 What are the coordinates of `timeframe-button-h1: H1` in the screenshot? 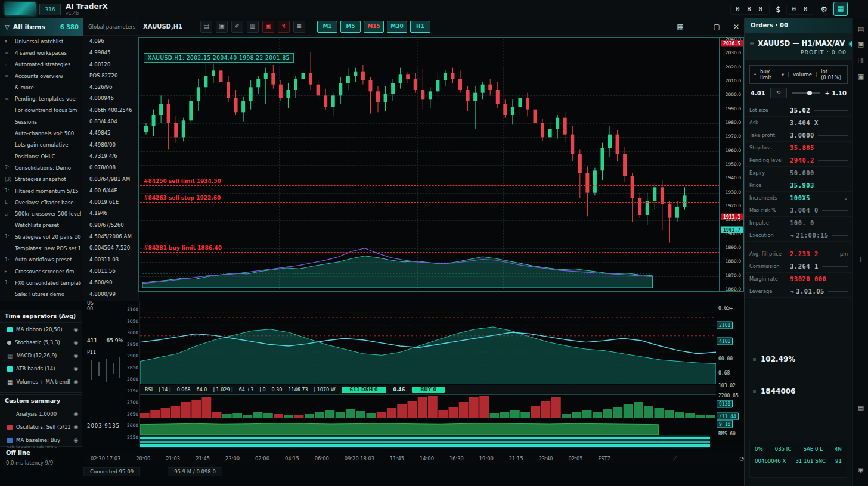 It's located at (420, 27).